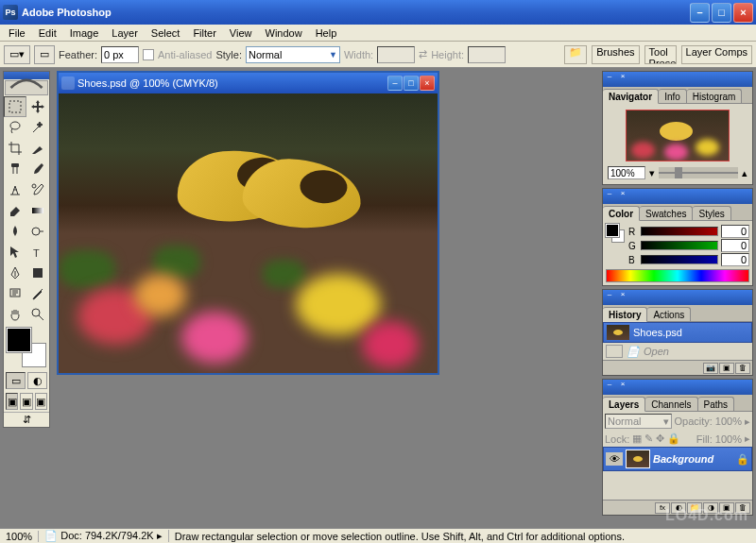 The height and width of the screenshot is (543, 756). I want to click on tab-styles: Styles, so click(712, 213).